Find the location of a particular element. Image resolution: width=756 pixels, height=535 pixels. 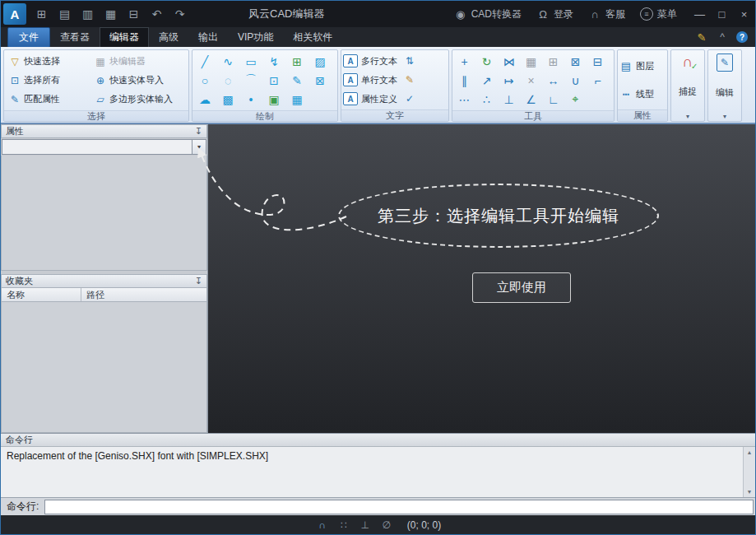

cad-converter-button: ◉ CAD转换器 is located at coordinates (488, 15).